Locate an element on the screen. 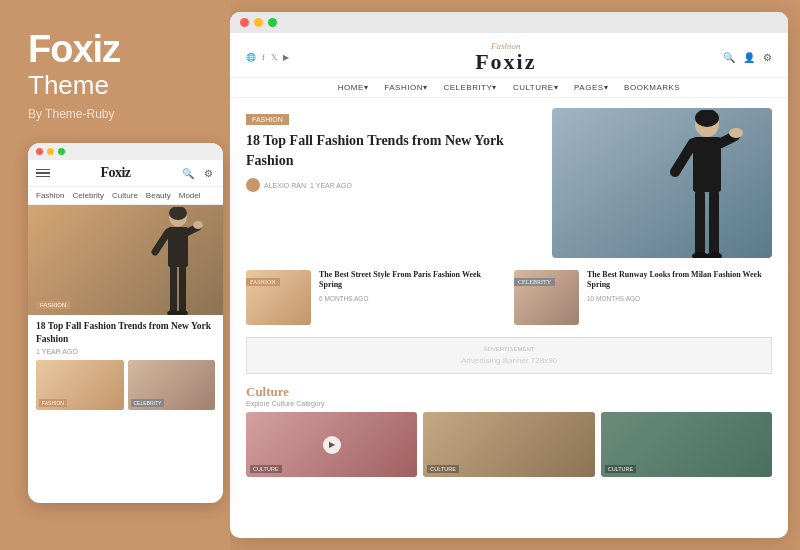 The width and height of the screenshot is (800, 550). sub-articles-row: FASHION The Best Street Style From Paris… is located at coordinates (509, 300).